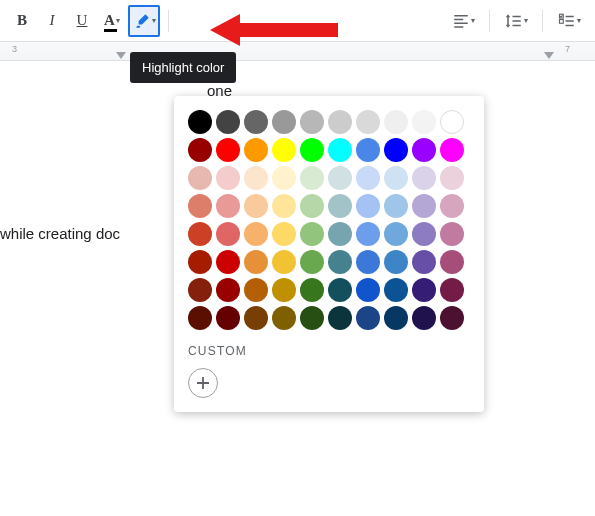  I want to click on indent-marker-right, so click(549, 56).